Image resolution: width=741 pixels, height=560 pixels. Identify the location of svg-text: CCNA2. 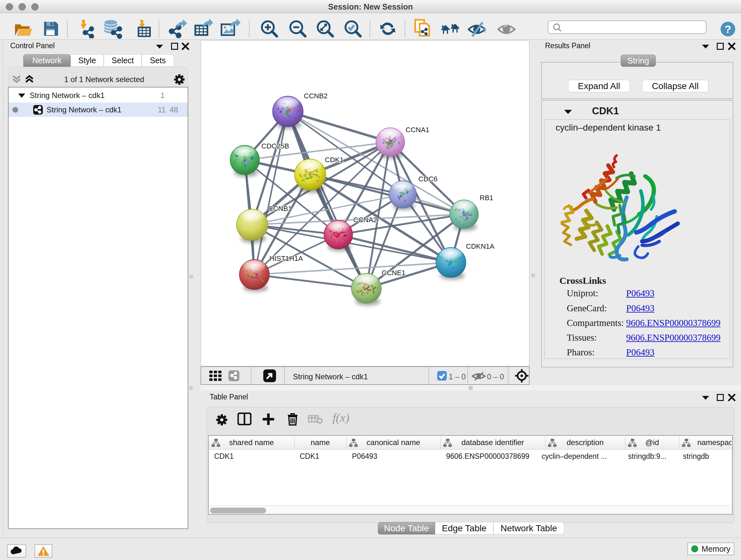
(365, 220).